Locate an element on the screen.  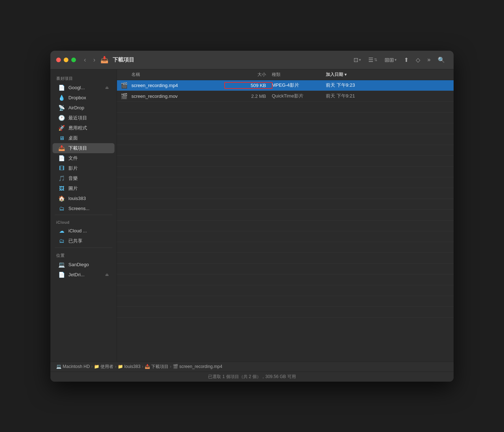
minimize-button is located at coordinates (66, 60).